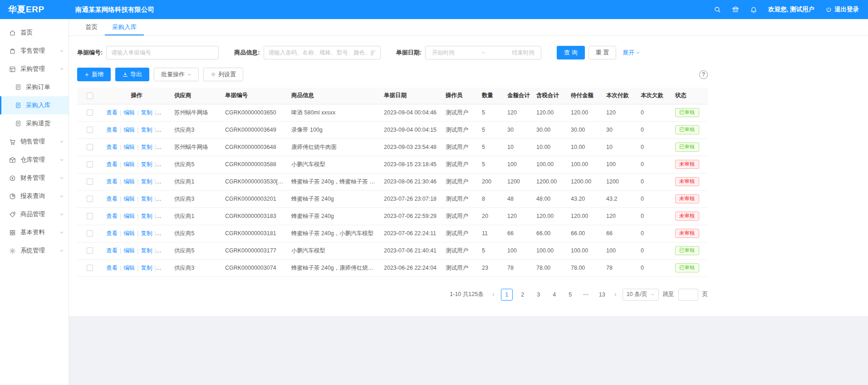 The width and height of the screenshot is (868, 385). Describe the element at coordinates (62, 178) in the screenshot. I see `chevron-down-icon` at that location.